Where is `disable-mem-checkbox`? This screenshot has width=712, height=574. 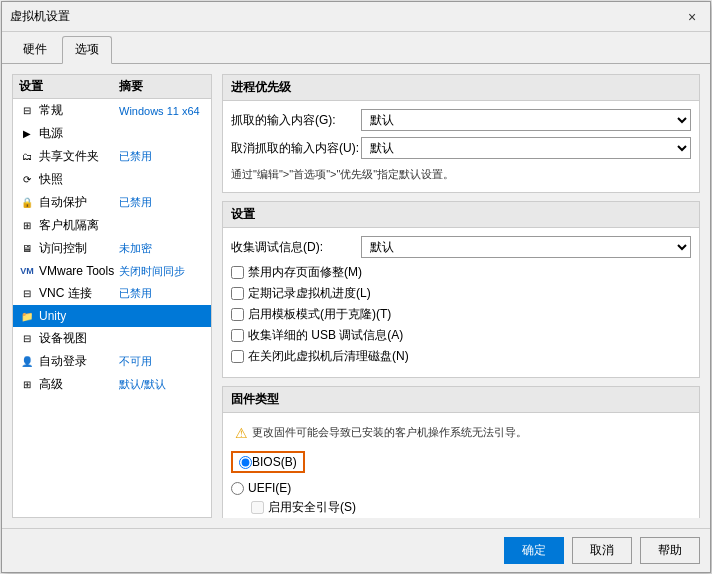
disable-mem-checkbox is located at coordinates (238, 272).